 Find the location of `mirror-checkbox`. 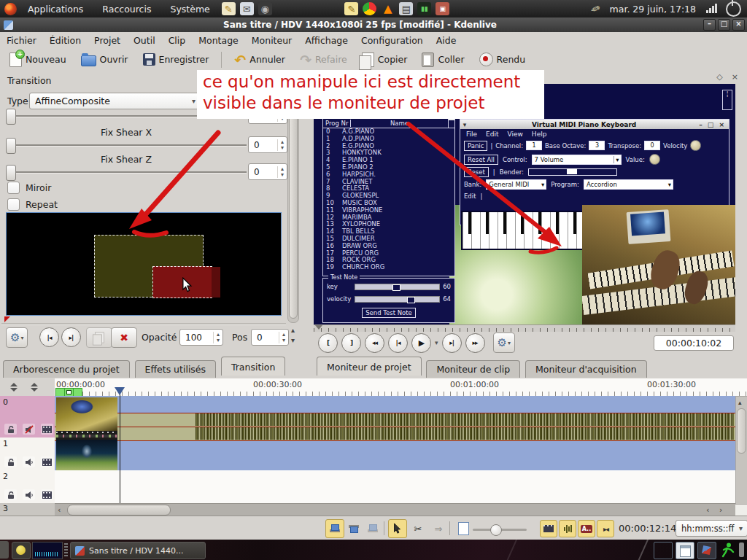

mirror-checkbox is located at coordinates (13, 188).